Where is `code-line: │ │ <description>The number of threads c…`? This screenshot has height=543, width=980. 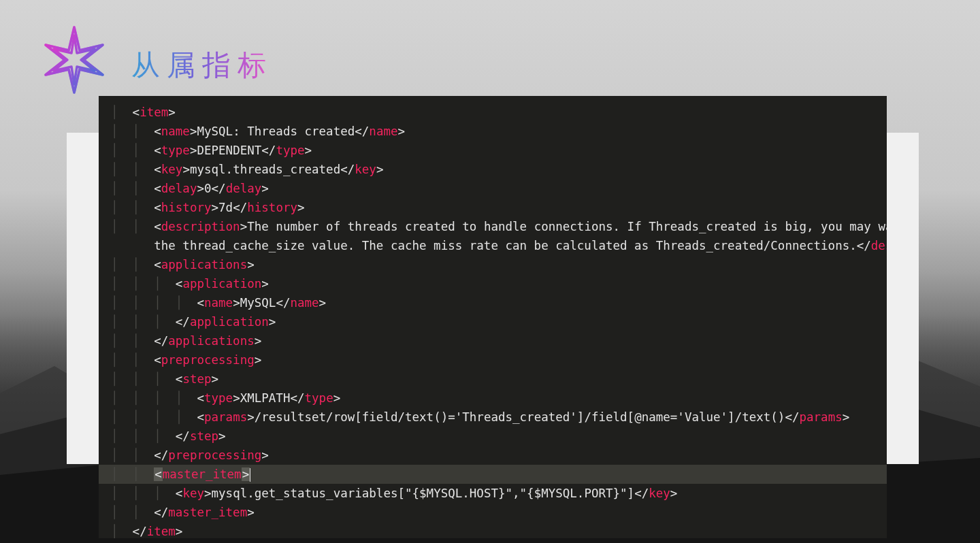 code-line: │ │ <description>The number of threads c… is located at coordinates (493, 227).